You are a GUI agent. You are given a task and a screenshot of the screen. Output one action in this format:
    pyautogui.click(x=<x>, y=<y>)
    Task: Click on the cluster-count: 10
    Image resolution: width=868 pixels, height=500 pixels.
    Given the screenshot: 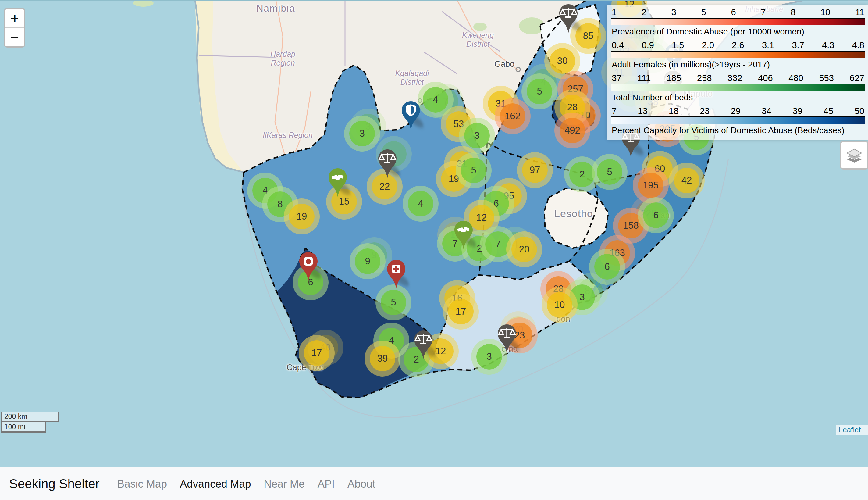 What is the action you would take?
    pyautogui.click(x=559, y=305)
    